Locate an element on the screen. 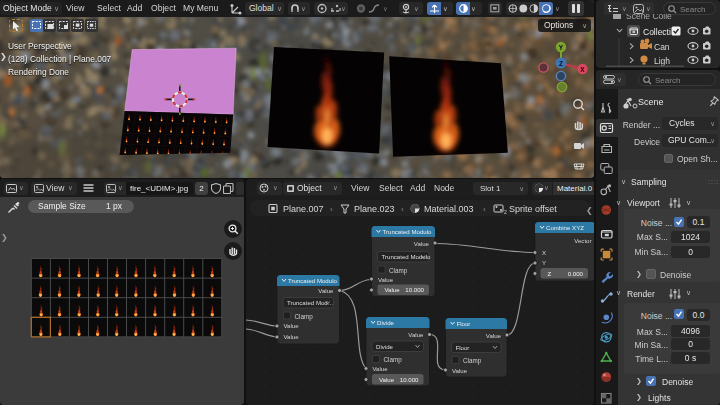  svg-text: Vector is located at coordinates (582, 240).